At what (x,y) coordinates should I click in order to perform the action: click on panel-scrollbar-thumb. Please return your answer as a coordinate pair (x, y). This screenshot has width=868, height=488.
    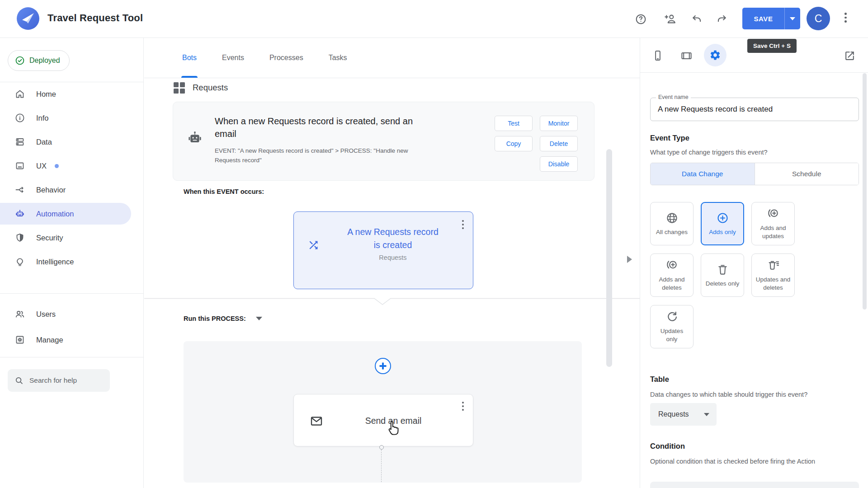
    Looking at the image, I should click on (864, 192).